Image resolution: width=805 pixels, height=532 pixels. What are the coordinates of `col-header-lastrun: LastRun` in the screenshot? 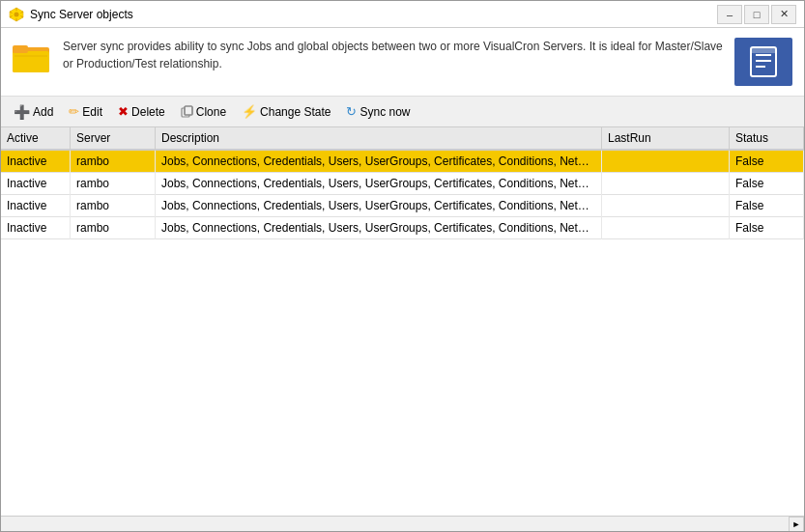 It's located at (666, 139).